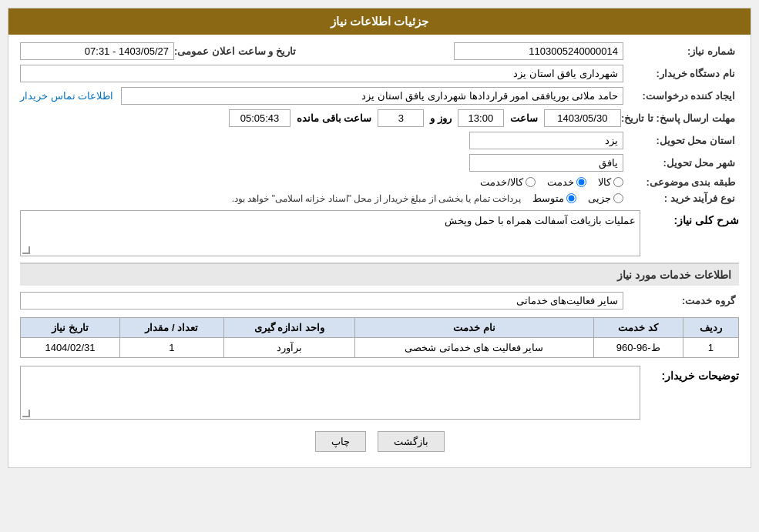 Image resolution: width=759 pixels, height=532 pixels. Describe the element at coordinates (379, 199) in the screenshot. I see `process-row: نوع فرآیند خرید : جزیی متوسط پرداخت تمام…` at that location.